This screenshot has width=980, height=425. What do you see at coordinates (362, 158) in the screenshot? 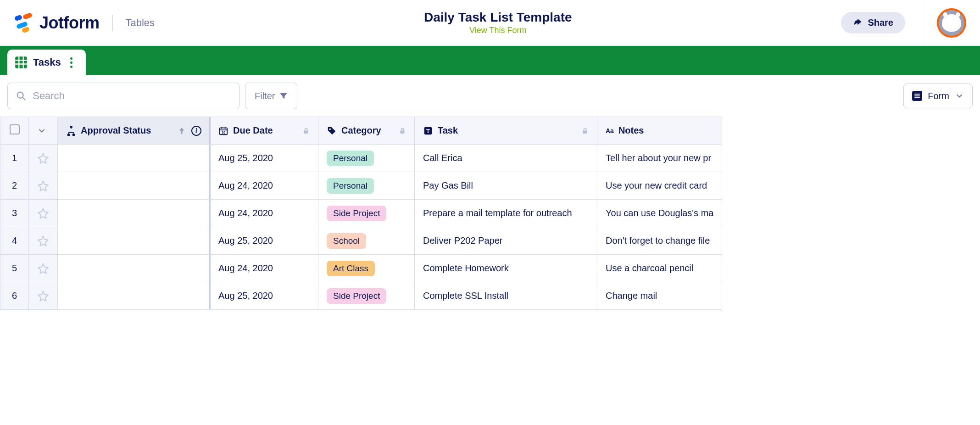
I see `table-row: 1Aug 25, 2020PersonalCall EricaTell her …` at bounding box center [362, 158].